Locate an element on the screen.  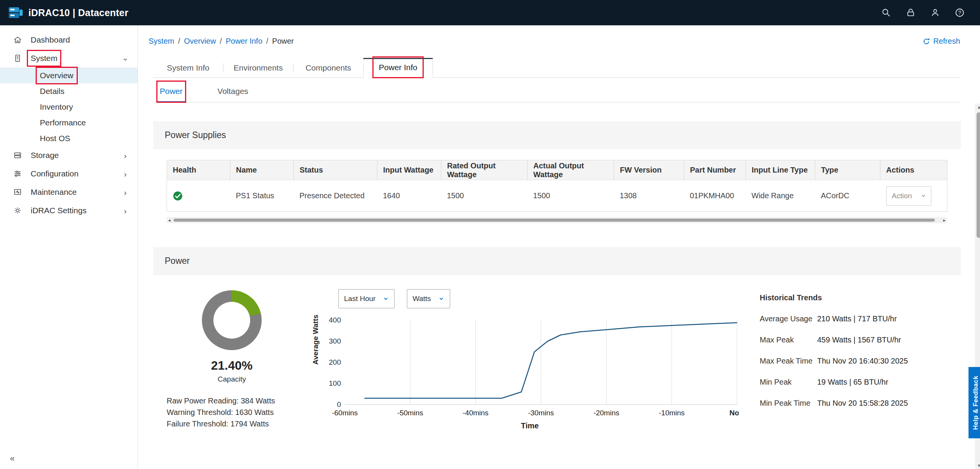
tab-environments: Environments is located at coordinates (258, 68).